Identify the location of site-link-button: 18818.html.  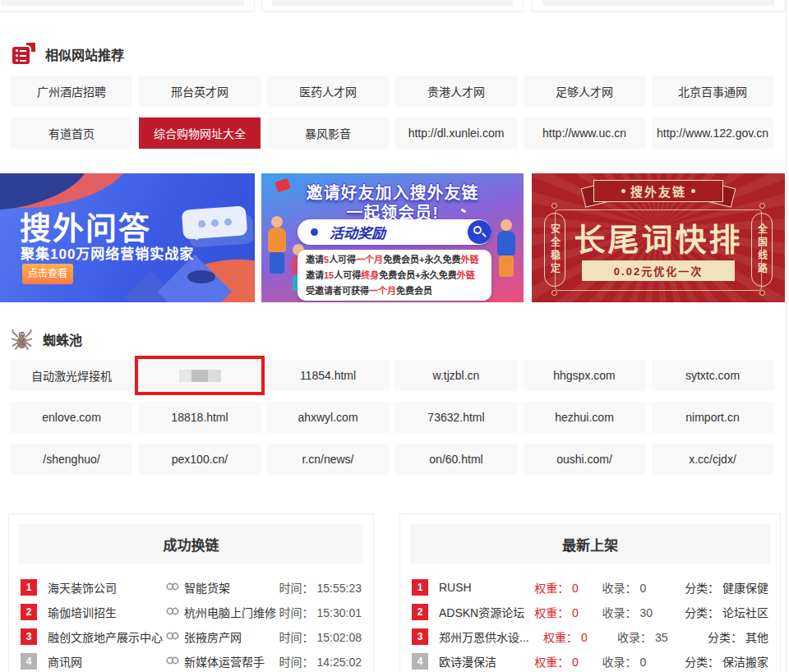
(200, 417).